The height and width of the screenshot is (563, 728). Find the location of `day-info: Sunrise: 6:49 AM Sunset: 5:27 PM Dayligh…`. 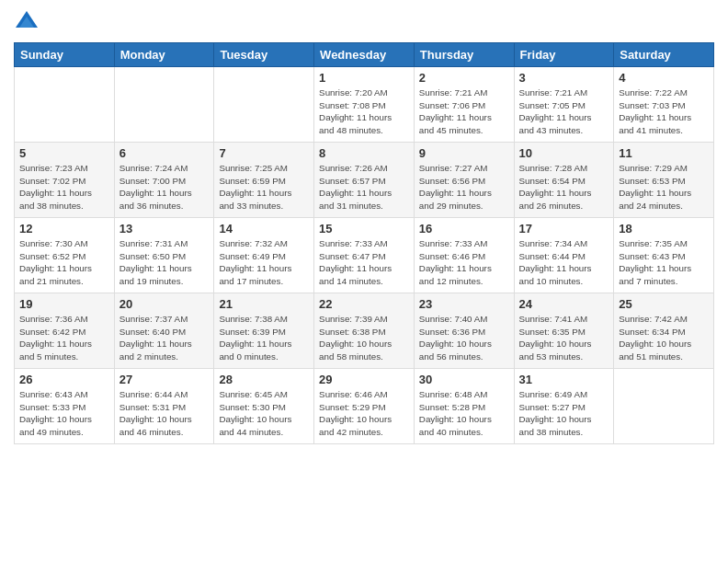

day-info: Sunrise: 6:49 AM Sunset: 5:27 PM Dayligh… is located at coordinates (564, 414).